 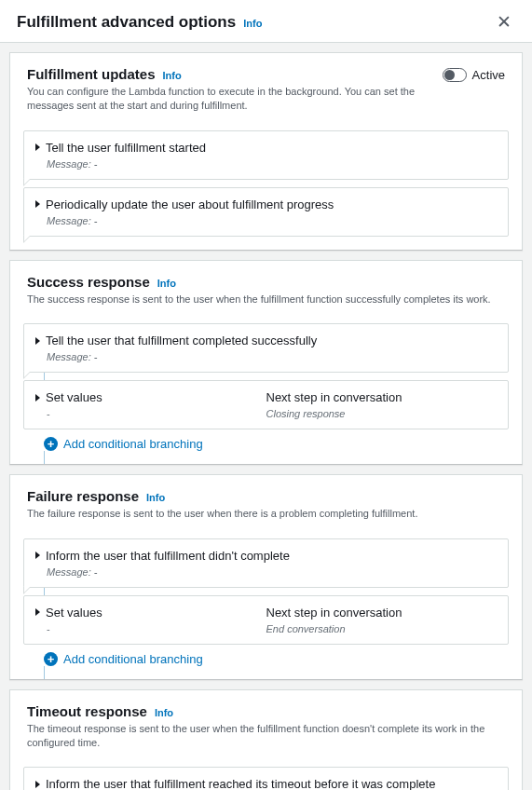 I want to click on section-title: Timeout response, so click(x=88, y=712).